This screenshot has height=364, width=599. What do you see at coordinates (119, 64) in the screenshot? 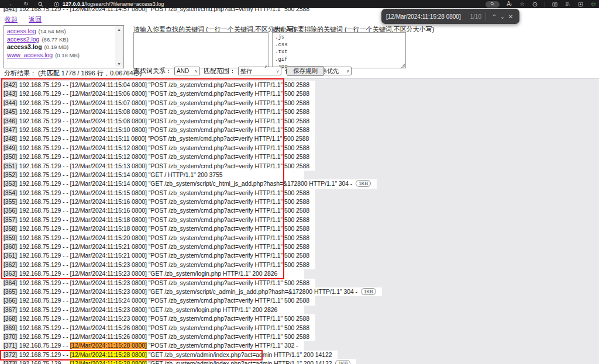
I see `scroll-down-icon: ▼` at bounding box center [119, 64].